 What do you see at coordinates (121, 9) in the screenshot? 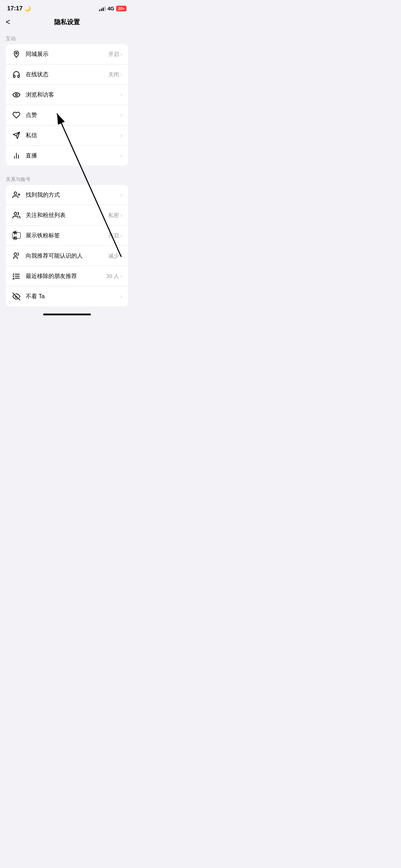
I see `battery-badge: 20+` at bounding box center [121, 9].